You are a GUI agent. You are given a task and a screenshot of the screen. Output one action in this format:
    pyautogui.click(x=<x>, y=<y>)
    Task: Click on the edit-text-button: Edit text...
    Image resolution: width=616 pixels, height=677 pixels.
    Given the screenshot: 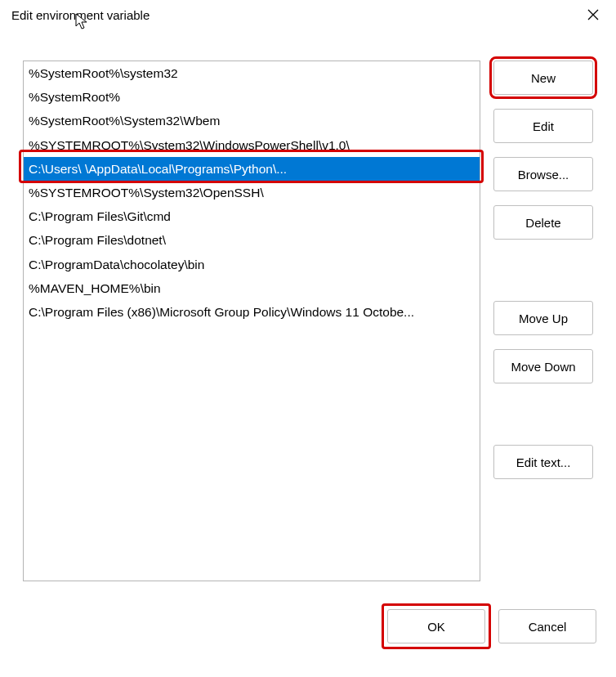 What is the action you would take?
    pyautogui.click(x=543, y=462)
    